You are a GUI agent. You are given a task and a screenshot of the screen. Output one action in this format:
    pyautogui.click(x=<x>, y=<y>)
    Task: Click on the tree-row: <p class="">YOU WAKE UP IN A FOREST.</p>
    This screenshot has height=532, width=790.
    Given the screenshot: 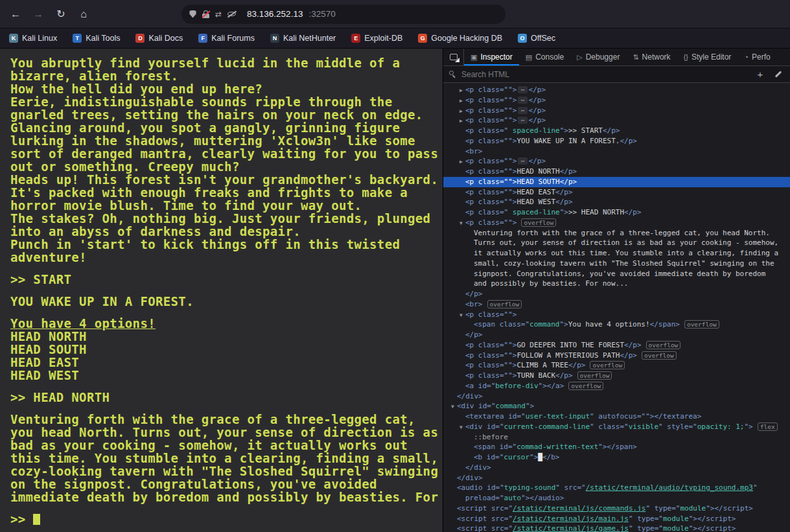 What is the action you would take?
    pyautogui.click(x=617, y=141)
    